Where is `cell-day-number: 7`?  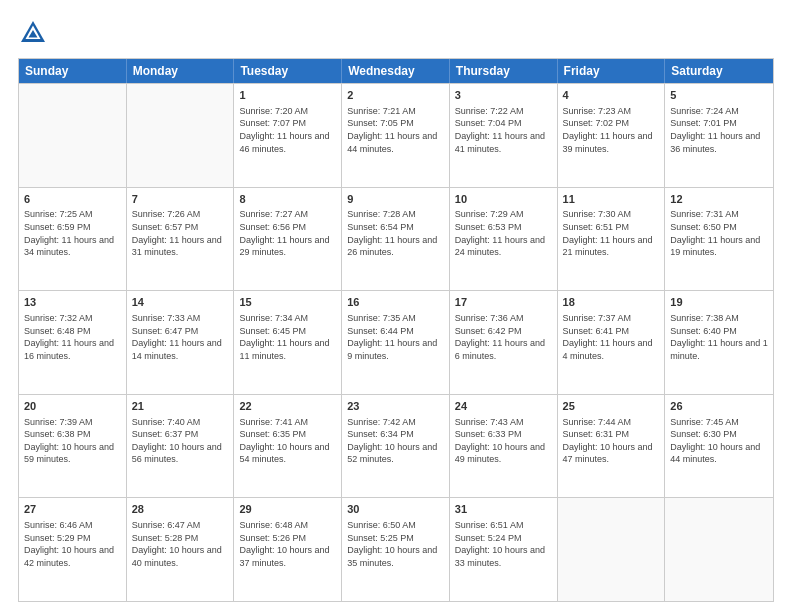
cell-day-number: 7 is located at coordinates (180, 200).